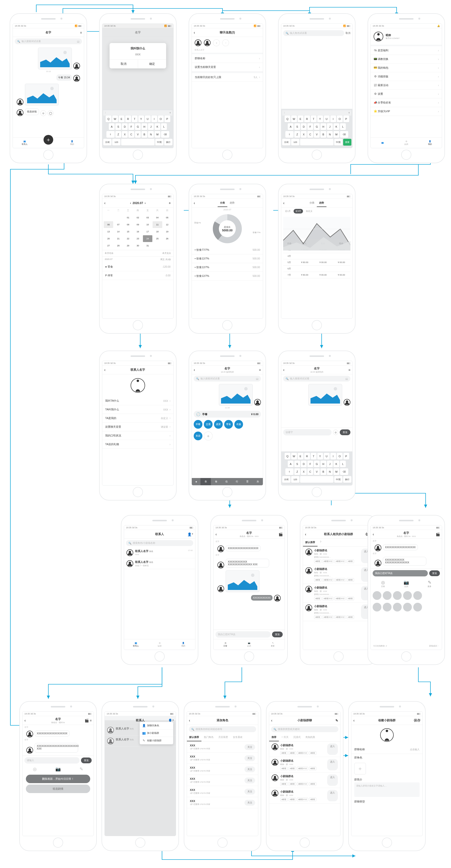 This screenshot has width=451, height=868. What do you see at coordinates (157, 218) in the screenshot?
I see `calendar-day: 04` at bounding box center [157, 218].